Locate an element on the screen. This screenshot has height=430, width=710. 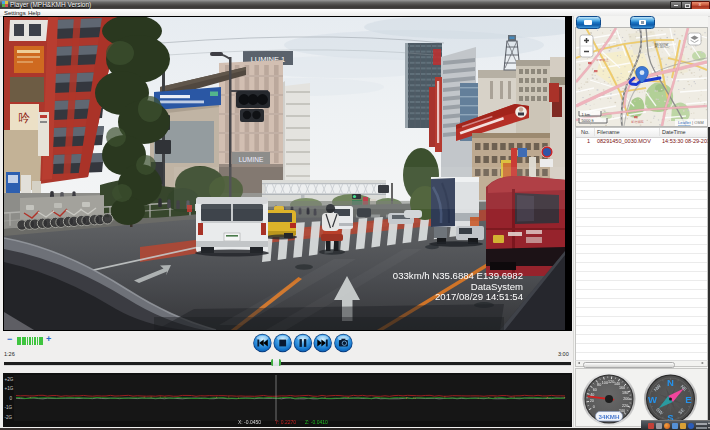
svg-text: 新宿区 is located at coordinates (662, 45).